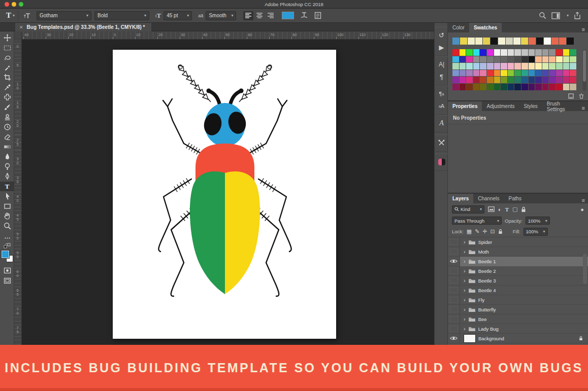 The width and height of the screenshot is (588, 391). Describe the element at coordinates (7, 226) in the screenshot. I see `zoom-tool` at that location.